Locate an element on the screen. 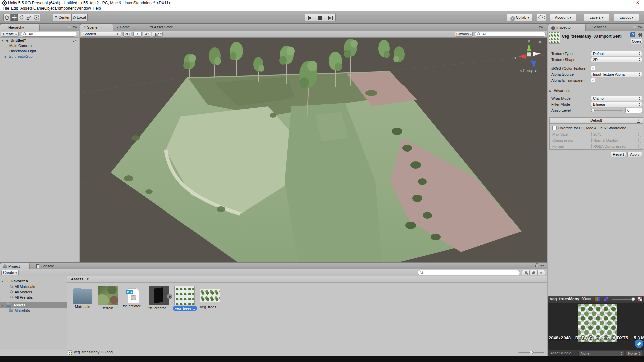 The height and width of the screenshot is (362, 644). favorite-all-prefabs: All Prefabs is located at coordinates (21, 297).